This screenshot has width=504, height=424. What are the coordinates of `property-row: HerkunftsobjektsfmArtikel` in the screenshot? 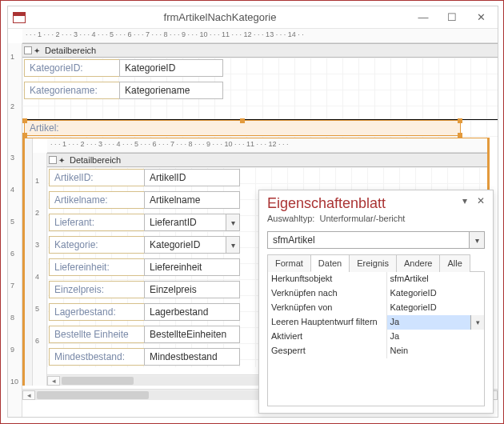 It's located at (376, 279).